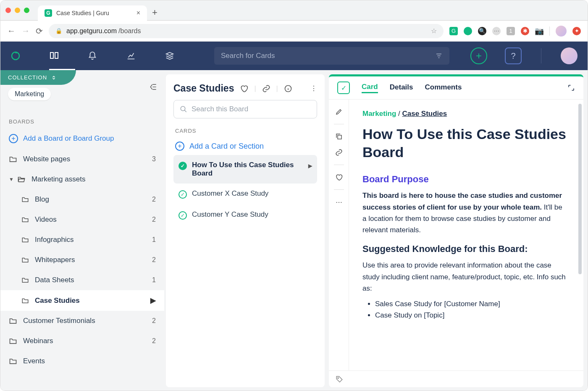 This screenshot has height=391, width=588. What do you see at coordinates (456, 379) in the screenshot?
I see `tag-bar` at bounding box center [456, 379].